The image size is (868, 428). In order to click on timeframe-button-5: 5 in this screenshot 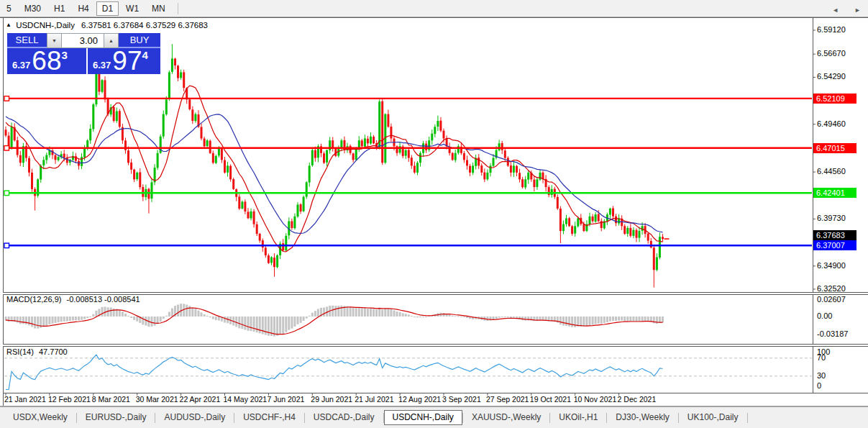, I will do `click(9, 9)`.